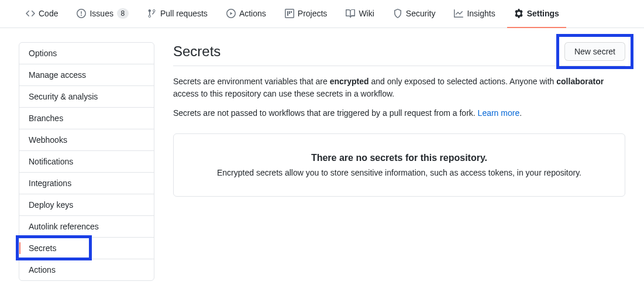  Describe the element at coordinates (87, 97) in the screenshot. I see `sidebar-item-security-analysis: Security & analysis` at that location.